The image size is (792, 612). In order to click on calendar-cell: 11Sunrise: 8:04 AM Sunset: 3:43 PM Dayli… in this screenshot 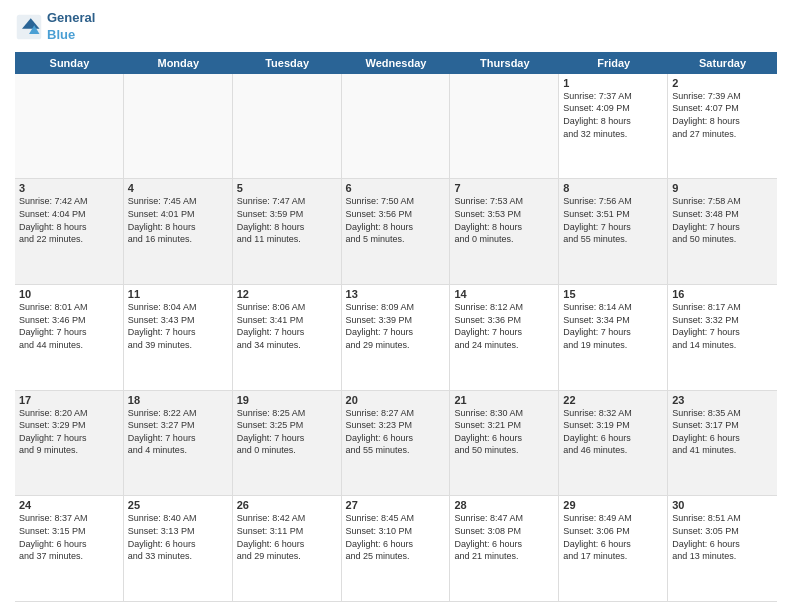, I will do `click(178, 338)`.